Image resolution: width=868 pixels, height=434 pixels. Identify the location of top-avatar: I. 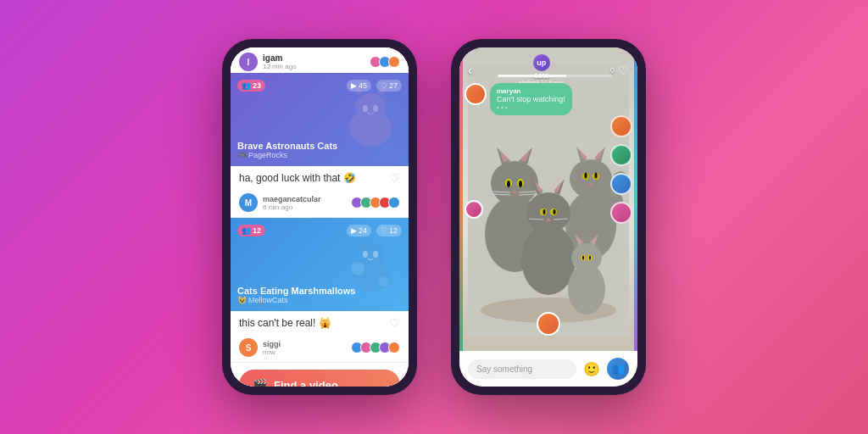
(248, 62).